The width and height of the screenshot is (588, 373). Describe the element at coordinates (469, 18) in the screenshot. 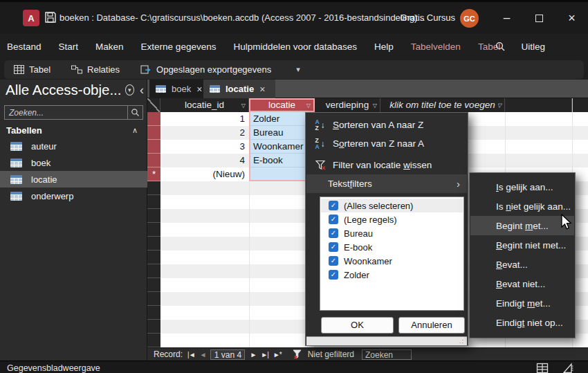

I see `account-avatar: GC` at that location.